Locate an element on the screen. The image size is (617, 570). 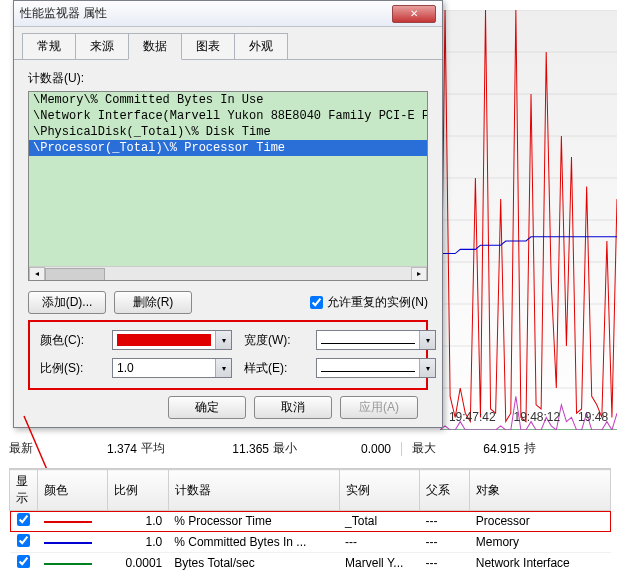
horizontal-scrollbar: ◂ ▸ is located at coordinates (228, 274).